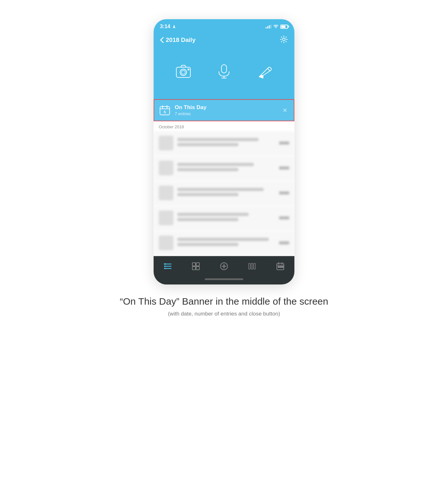 The image size is (448, 504). Describe the element at coordinates (165, 110) in the screenshot. I see `calendar-icon: 5` at that location.